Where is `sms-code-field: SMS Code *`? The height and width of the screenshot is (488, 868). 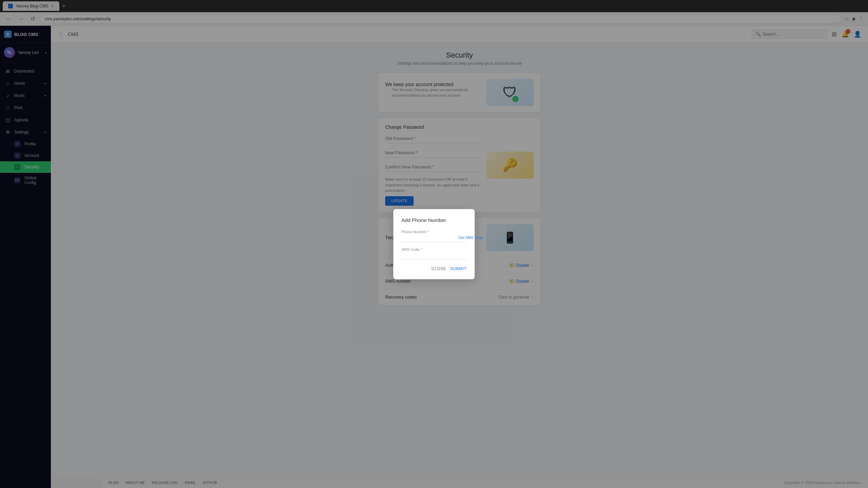 sms-code-field: SMS Code * is located at coordinates (434, 253).